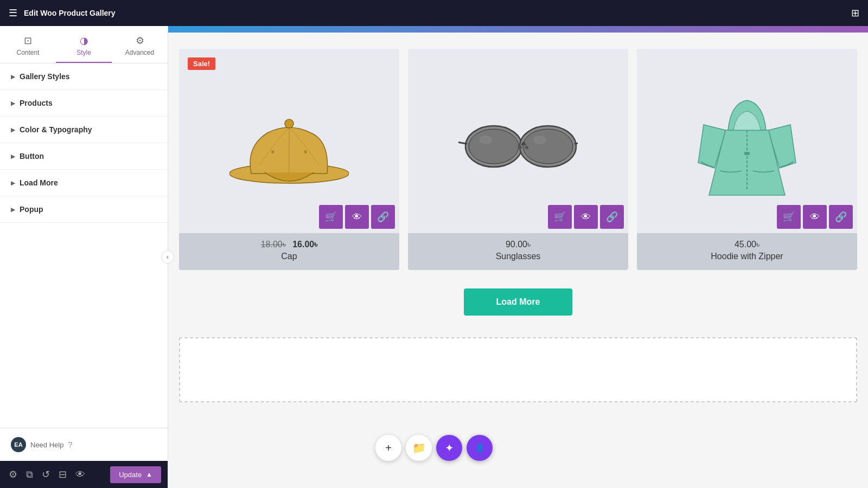  Describe the element at coordinates (84, 156) in the screenshot. I see `sidebar-item-button: ▶ Button` at that location.